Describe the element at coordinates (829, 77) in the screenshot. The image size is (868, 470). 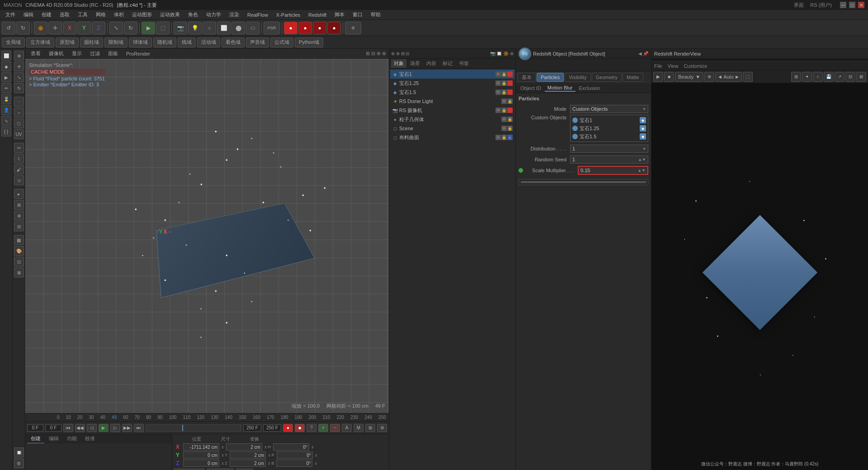
I see `rv-save: 💾` at that location.